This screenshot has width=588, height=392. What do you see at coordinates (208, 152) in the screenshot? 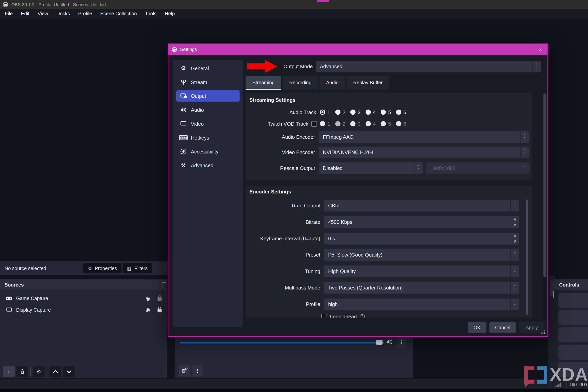
I see `sidebar-item-accessibility: Accessibility` at bounding box center [208, 152].